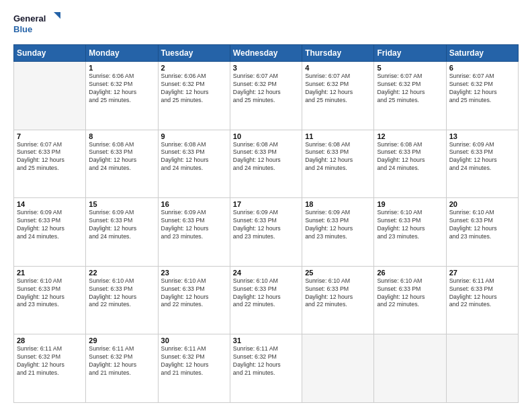 The height and width of the screenshot is (411, 532). What do you see at coordinates (122, 369) in the screenshot?
I see `calendar-day-cell: 29Sunrise: 6:11 AMSunset: 6:32 PMDayligh…` at bounding box center [122, 369].